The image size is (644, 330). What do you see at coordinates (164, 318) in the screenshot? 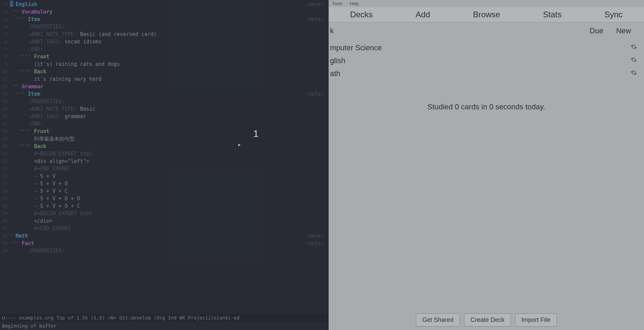
I see `mode-line: U:--- examples.org Top of 1.5k (1,0) <N>…` at bounding box center [164, 318].